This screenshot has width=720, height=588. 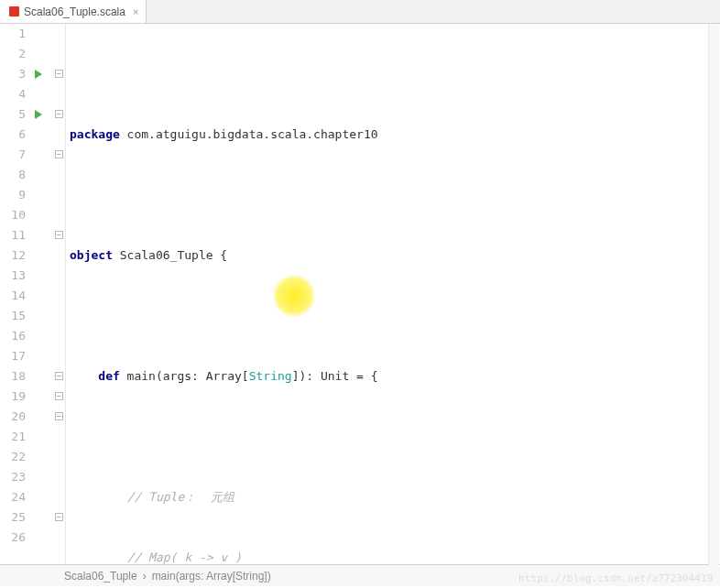 What do you see at coordinates (13, 296) in the screenshot?
I see `line-number: 14` at bounding box center [13, 296].